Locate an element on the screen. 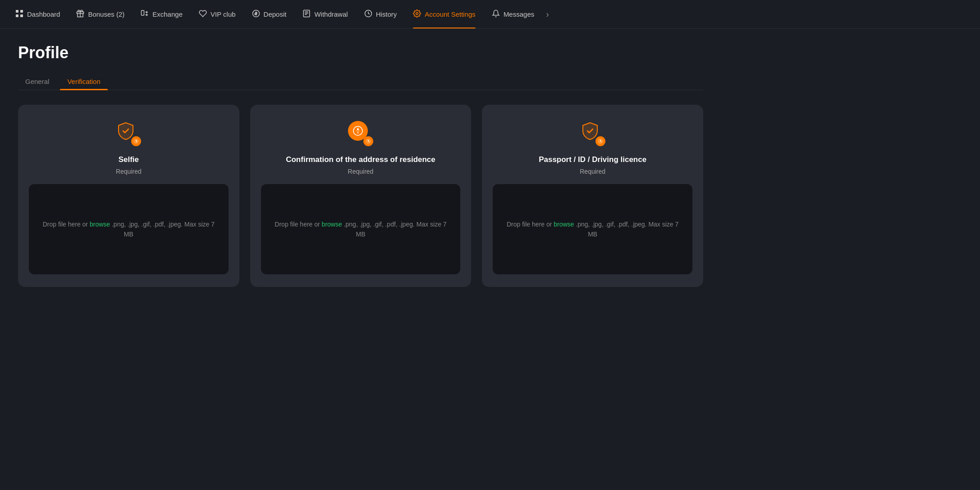  chevron-right-icon: › is located at coordinates (547, 14).